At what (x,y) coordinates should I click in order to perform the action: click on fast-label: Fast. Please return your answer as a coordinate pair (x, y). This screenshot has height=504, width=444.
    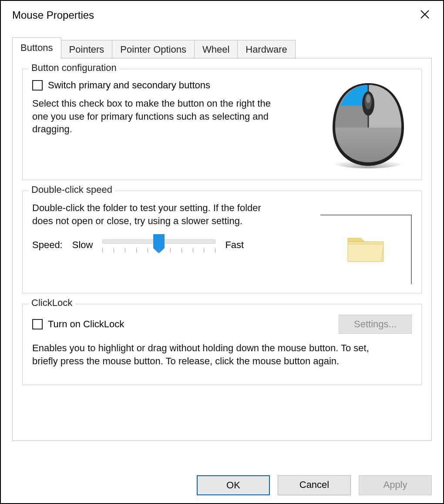
    Looking at the image, I should click on (234, 245).